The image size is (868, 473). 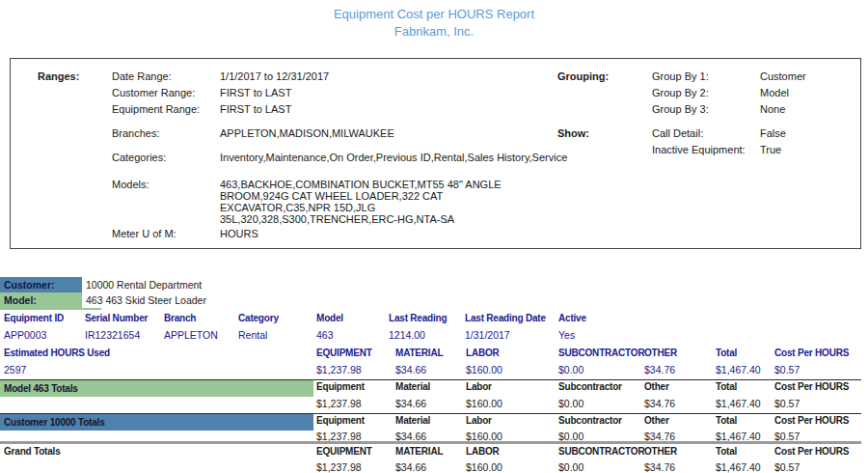 I want to click on models-label: Models:, so click(x=131, y=185).